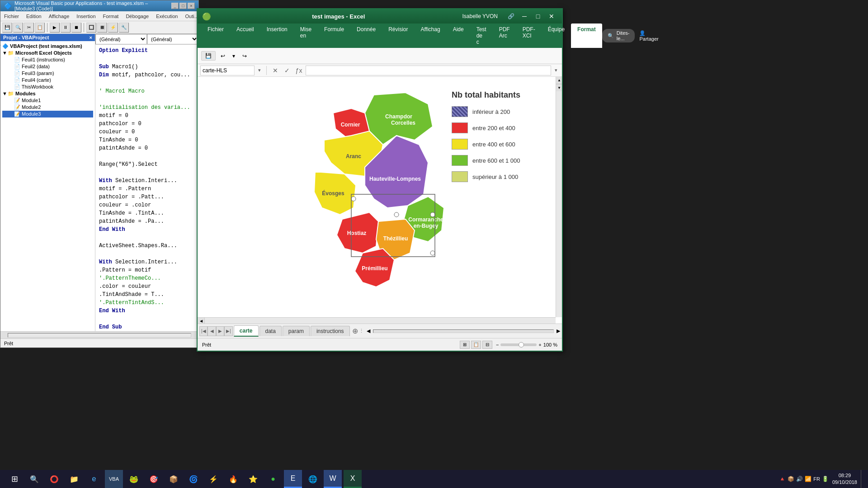 This screenshot has height=488, width=868. Describe the element at coordinates (270, 331) in the screenshot. I see `sheet-tab-data: data` at that location.